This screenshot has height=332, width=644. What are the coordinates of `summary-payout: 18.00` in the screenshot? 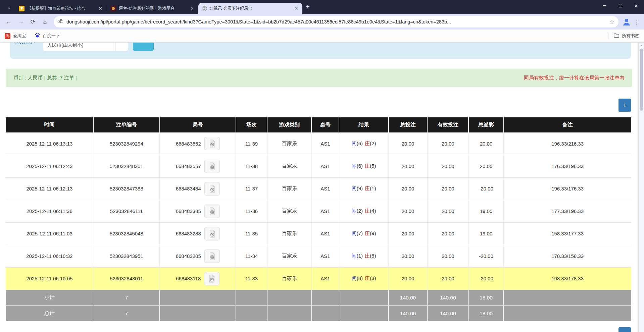 It's located at (486, 298).